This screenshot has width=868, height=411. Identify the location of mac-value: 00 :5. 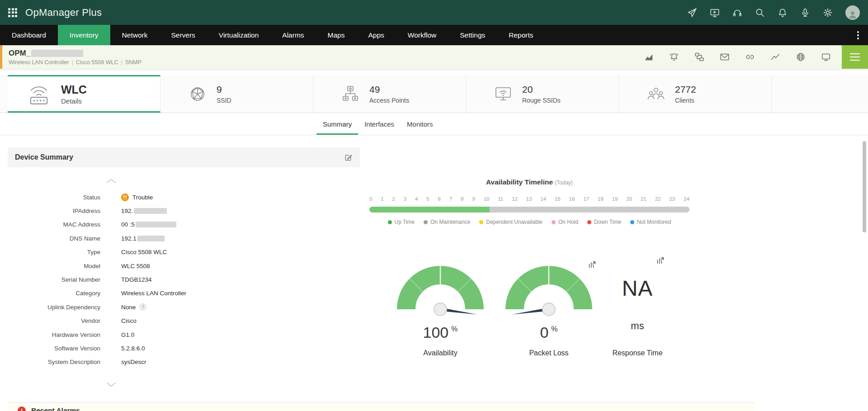
(128, 224).